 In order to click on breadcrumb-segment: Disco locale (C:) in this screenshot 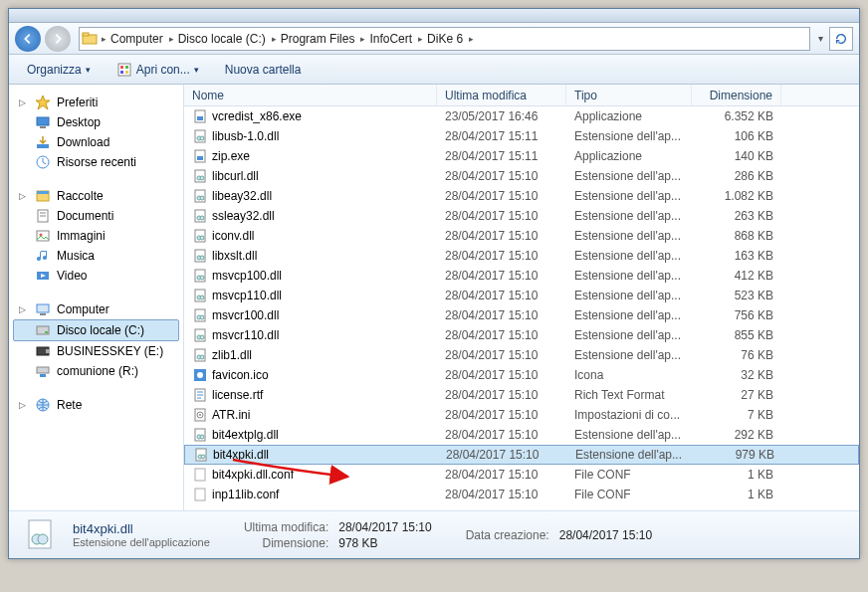, I will do `click(222, 39)`.